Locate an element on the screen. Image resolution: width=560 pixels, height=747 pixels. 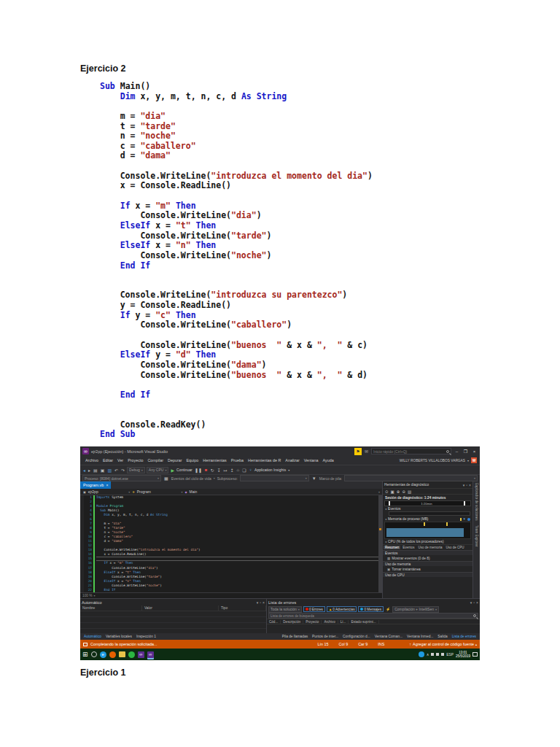
panel-tab: Automático is located at coordinates (93, 636).